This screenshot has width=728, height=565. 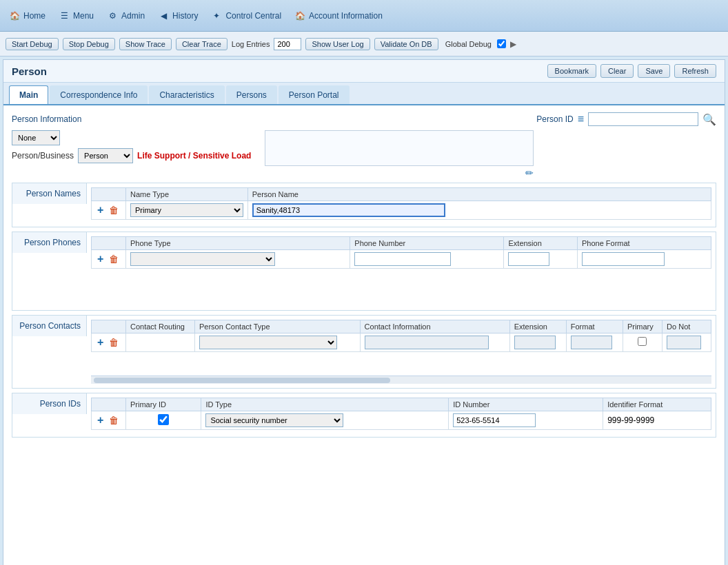 I want to click on nav-control-central: ✦ Control Central, so click(x=245, y=16).